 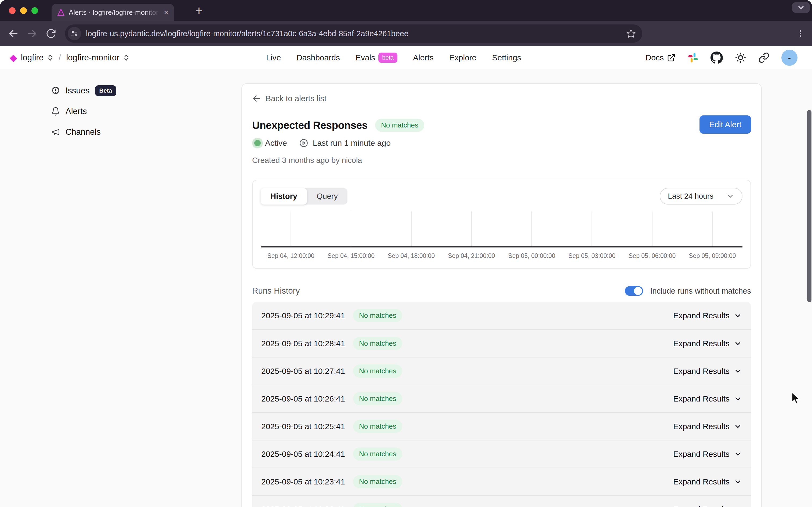 What do you see at coordinates (304, 196) in the screenshot?
I see `history-query-tabs: History Query` at bounding box center [304, 196].